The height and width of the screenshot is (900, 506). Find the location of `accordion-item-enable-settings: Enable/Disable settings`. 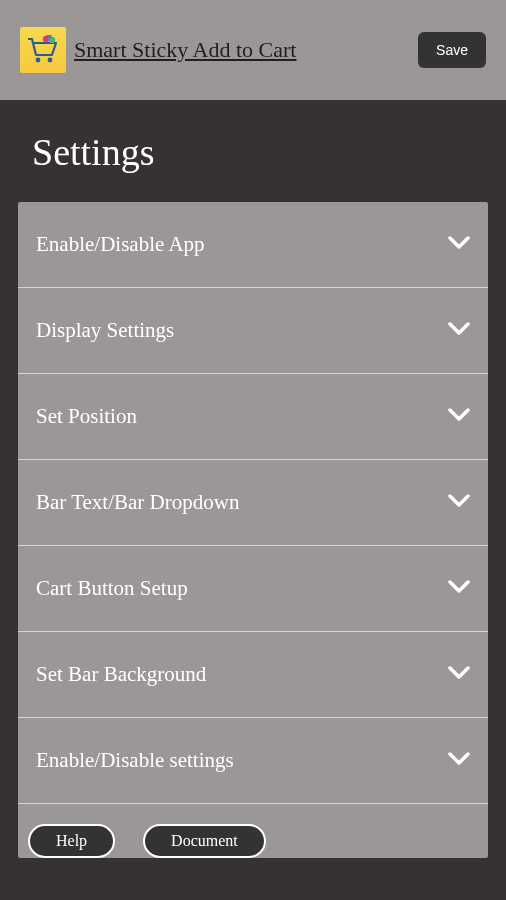

accordion-item-enable-settings: Enable/Disable settings is located at coordinates (253, 761).